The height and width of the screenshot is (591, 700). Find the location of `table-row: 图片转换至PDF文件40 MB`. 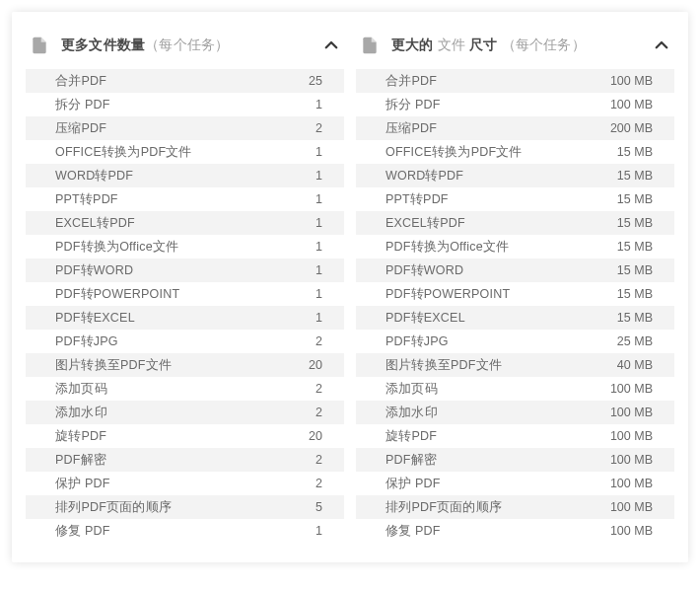

table-row: 图片转换至PDF文件40 MB is located at coordinates (515, 365).